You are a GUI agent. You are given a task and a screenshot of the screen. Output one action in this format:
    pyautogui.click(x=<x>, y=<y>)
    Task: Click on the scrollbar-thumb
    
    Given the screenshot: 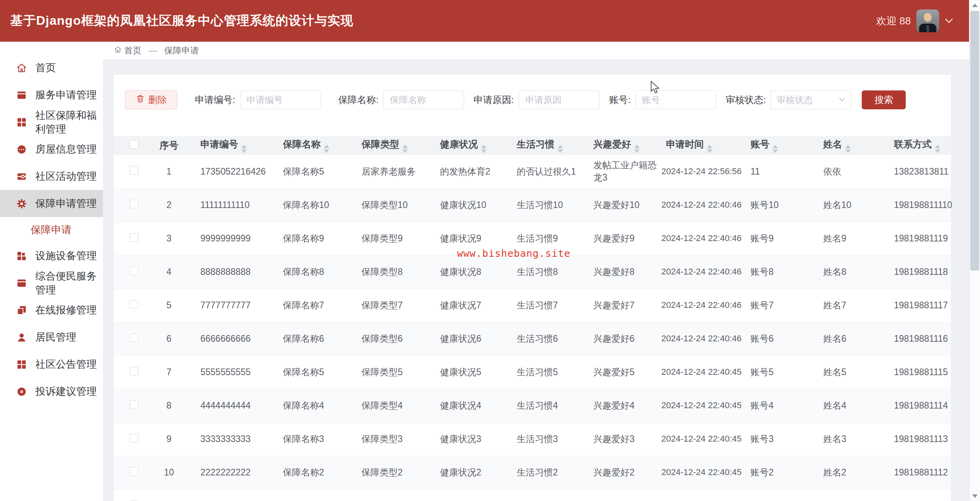 What is the action you would take?
    pyautogui.click(x=974, y=141)
    